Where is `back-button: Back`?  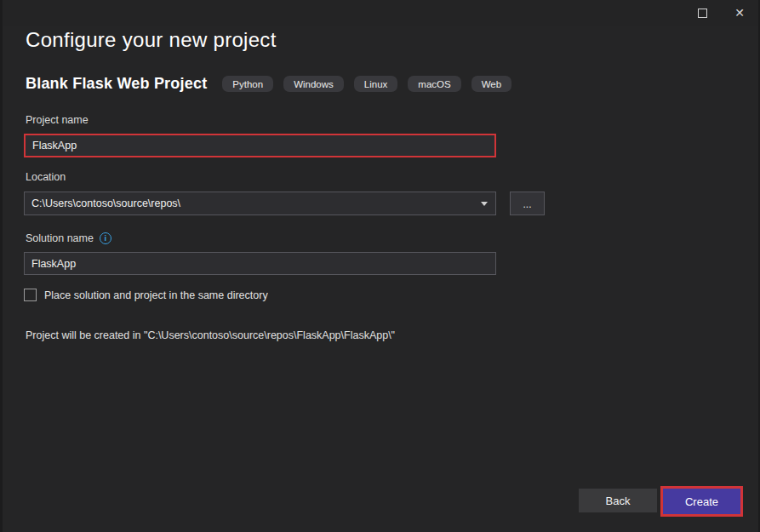
back-button: Back is located at coordinates (618, 501).